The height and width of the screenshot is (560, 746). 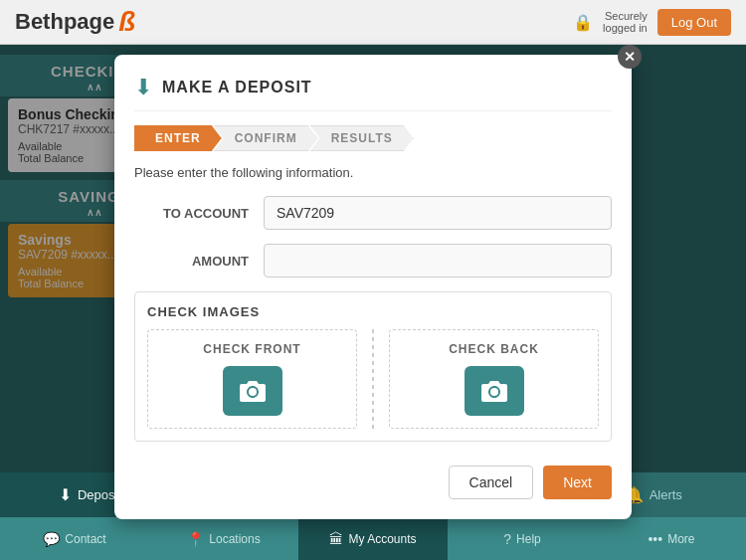 What do you see at coordinates (267, 138) in the screenshot?
I see `step-confirm: CONFIRM` at bounding box center [267, 138].